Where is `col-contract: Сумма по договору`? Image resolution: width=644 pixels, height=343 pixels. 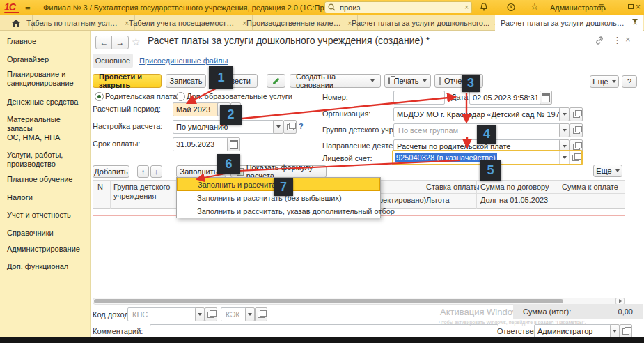
col-contract: Сумма по договору is located at coordinates (515, 187).